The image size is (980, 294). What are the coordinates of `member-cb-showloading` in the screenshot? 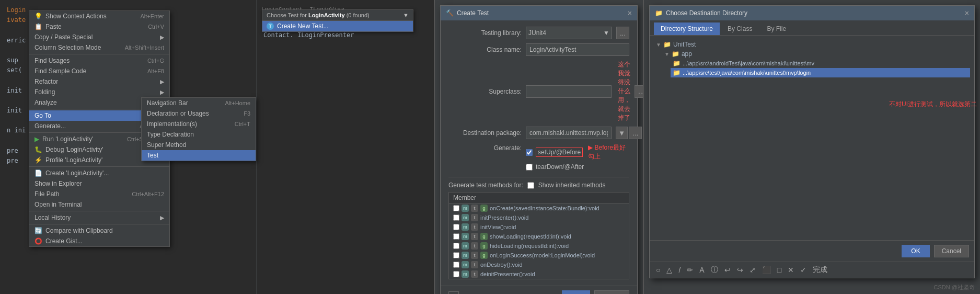 It's located at (456, 236).